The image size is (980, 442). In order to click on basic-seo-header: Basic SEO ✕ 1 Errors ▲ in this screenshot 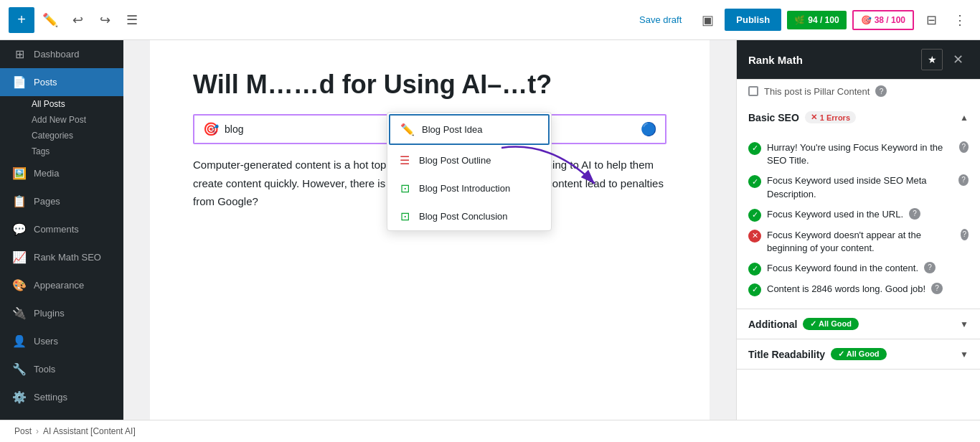, I will do `click(858, 118)`.